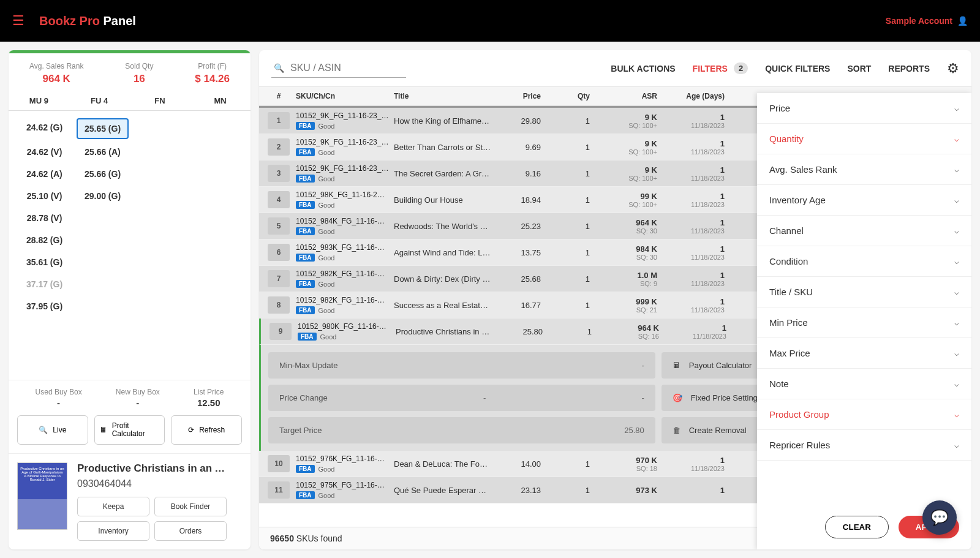  I want to click on calculator-icon: 🖩, so click(104, 430).